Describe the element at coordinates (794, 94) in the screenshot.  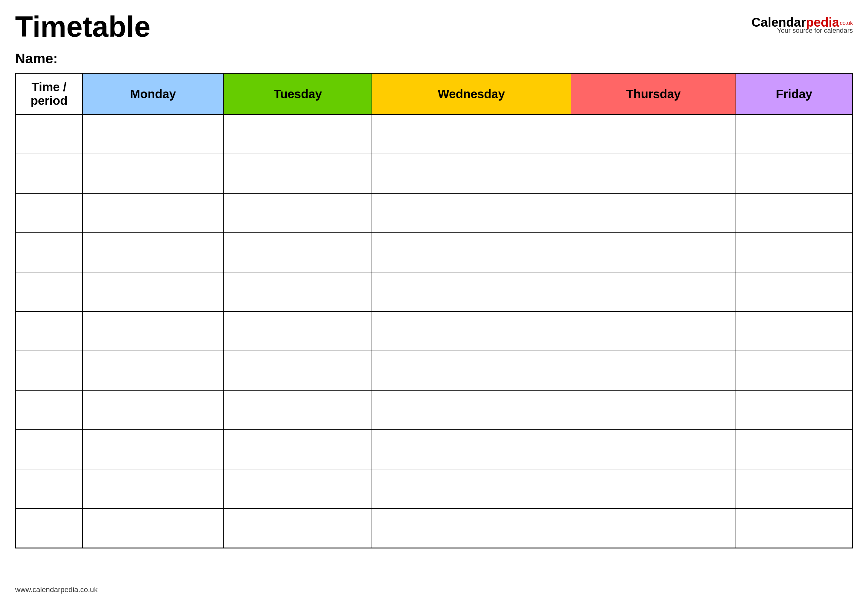
I see `col-header-friday: Friday` at that location.